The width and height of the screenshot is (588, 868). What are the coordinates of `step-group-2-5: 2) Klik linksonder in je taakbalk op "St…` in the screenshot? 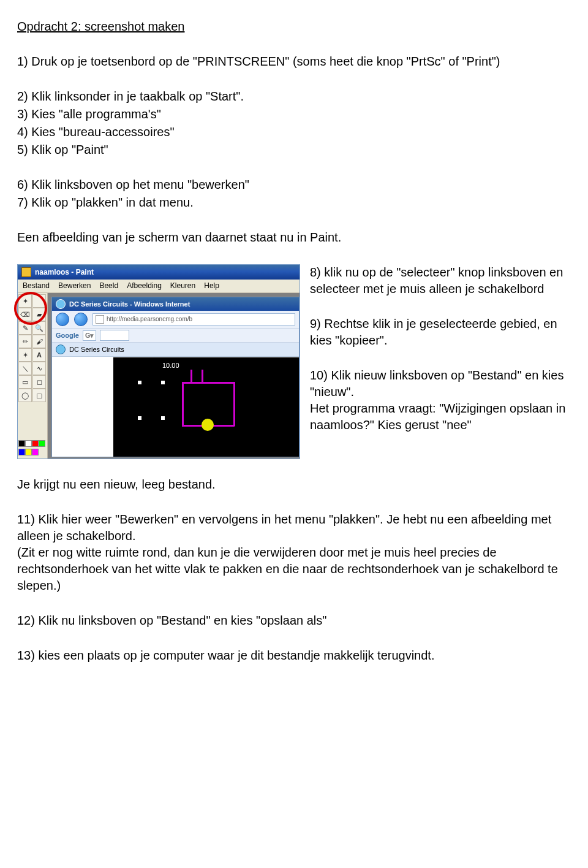 It's located at (294, 123).